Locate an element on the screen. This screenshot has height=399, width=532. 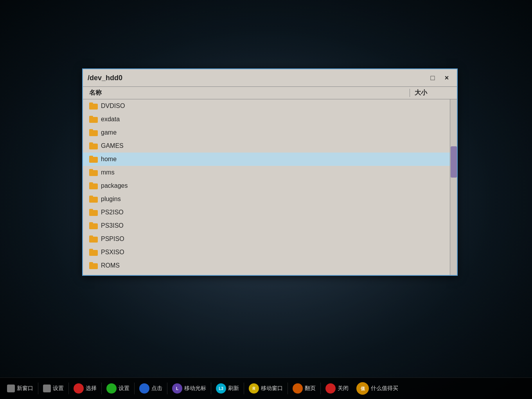
taskbar-icon: L3 is located at coordinates (221, 388).